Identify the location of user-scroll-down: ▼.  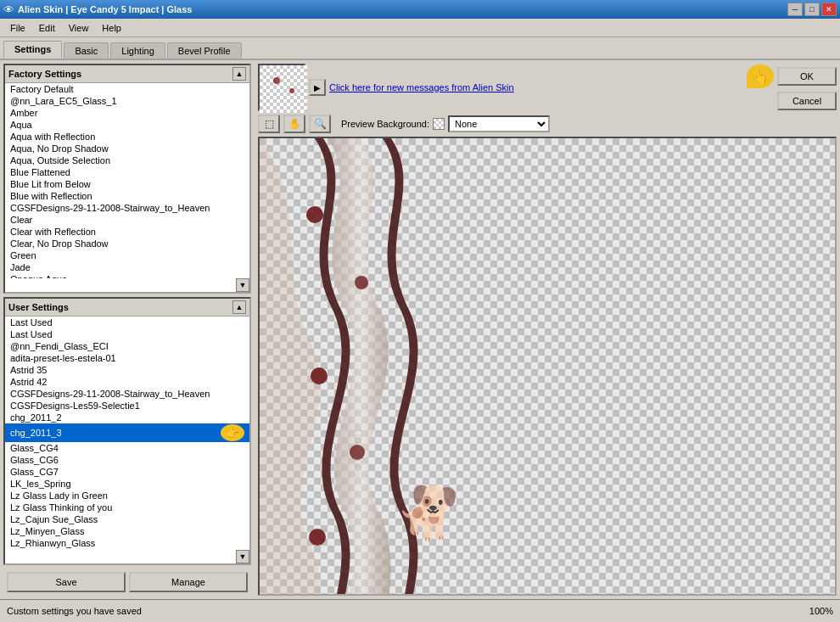
(243, 557).